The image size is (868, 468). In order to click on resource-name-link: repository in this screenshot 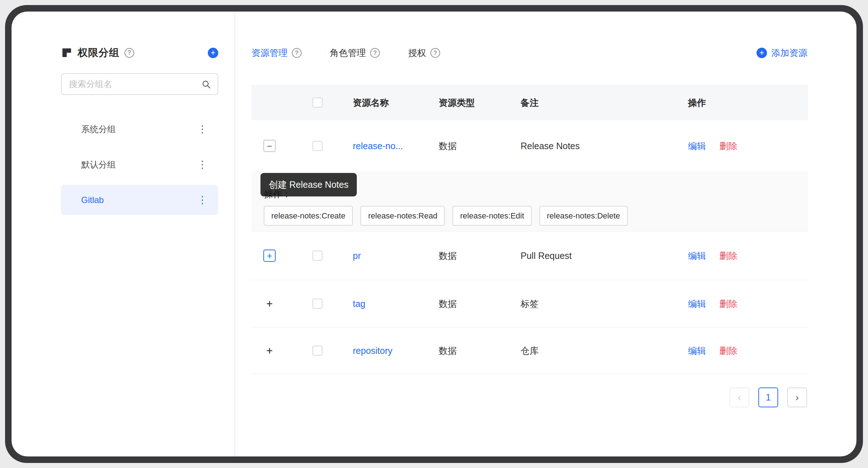, I will do `click(373, 351)`.